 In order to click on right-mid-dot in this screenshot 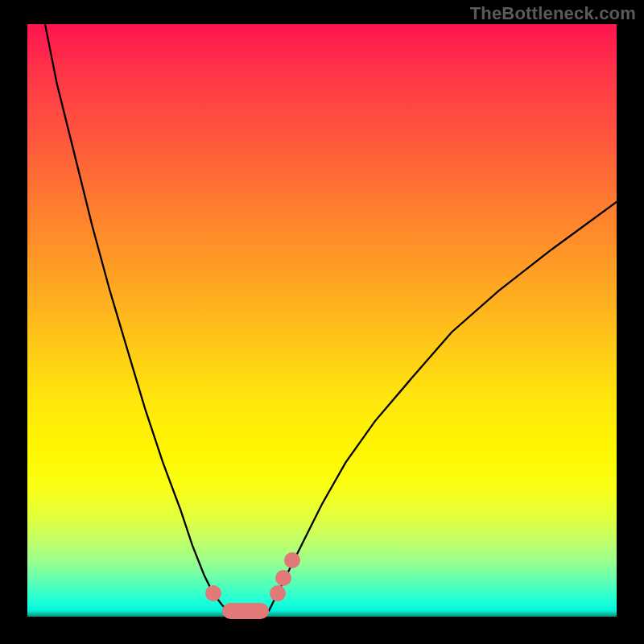, I will do `click(283, 578)`.